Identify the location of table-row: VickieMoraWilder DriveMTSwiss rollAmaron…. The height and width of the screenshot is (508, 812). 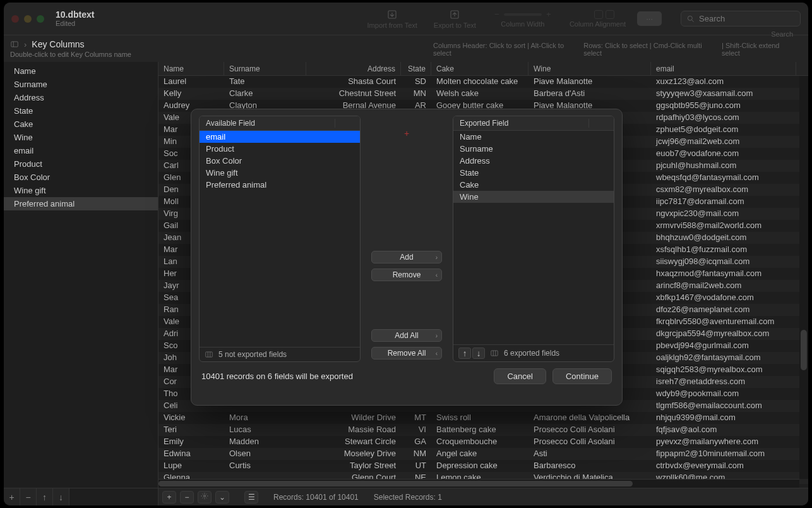
(484, 418).